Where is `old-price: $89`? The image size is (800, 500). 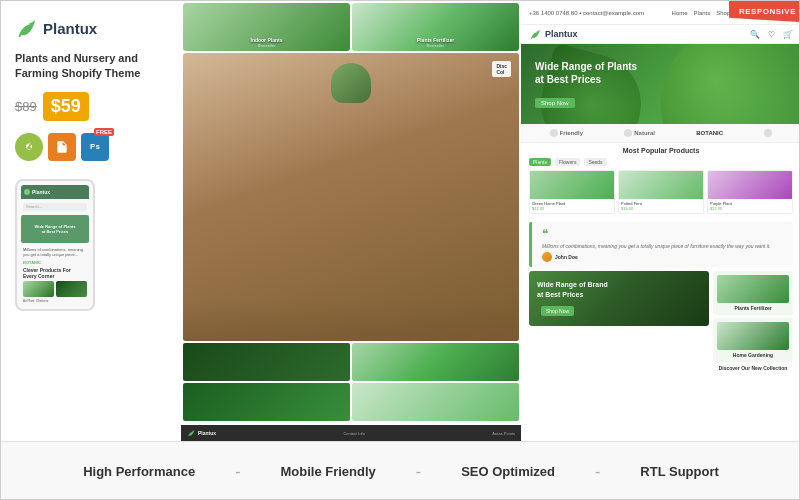
old-price: $89 is located at coordinates (26, 106).